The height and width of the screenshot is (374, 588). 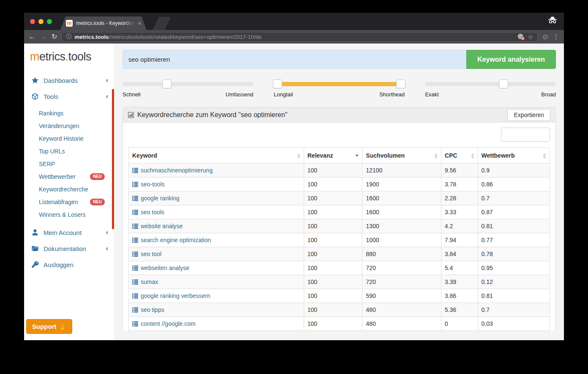 I want to click on tail-slider-track, so click(x=339, y=84).